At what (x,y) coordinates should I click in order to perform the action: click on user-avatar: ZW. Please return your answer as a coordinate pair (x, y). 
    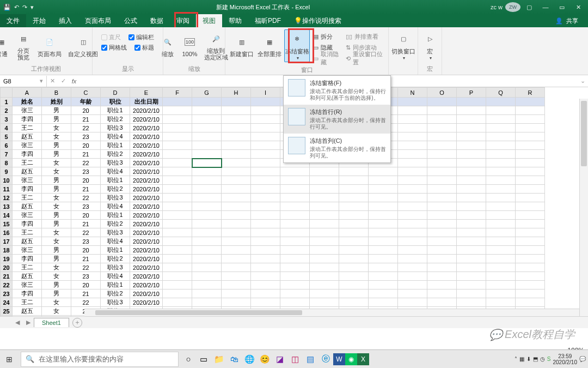
    Looking at the image, I should click on (513, 7).